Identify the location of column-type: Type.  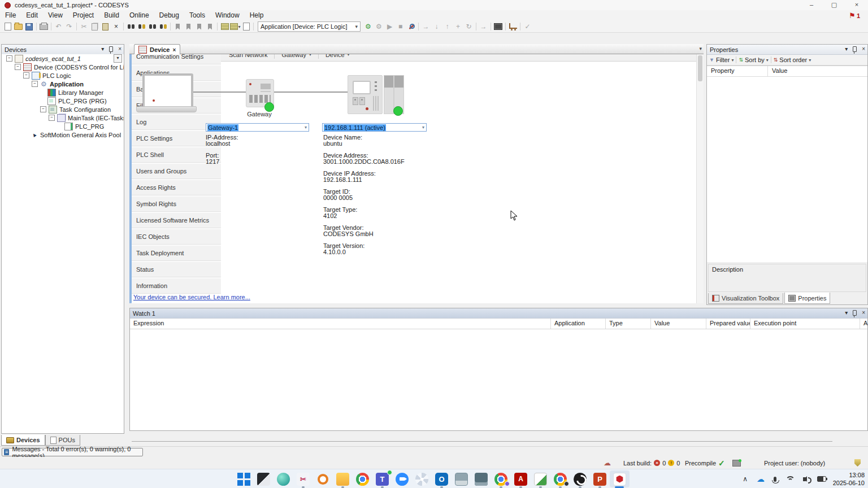
(628, 324).